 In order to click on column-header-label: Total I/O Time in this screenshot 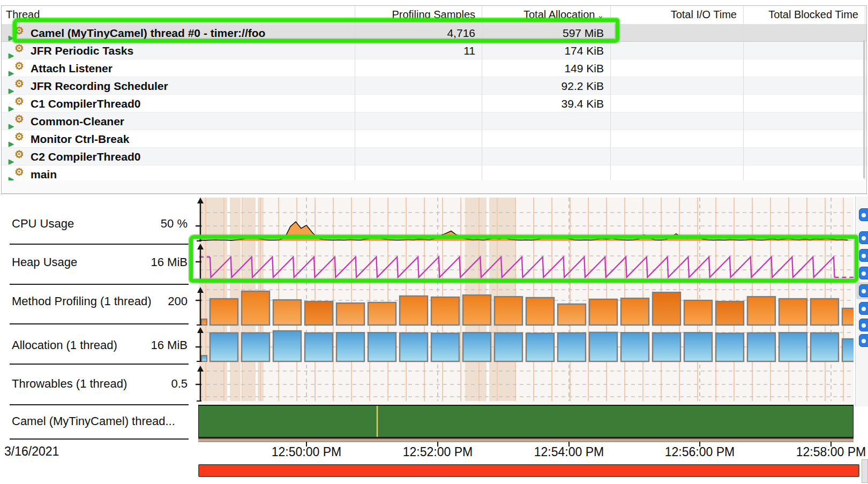, I will do `click(704, 14)`.